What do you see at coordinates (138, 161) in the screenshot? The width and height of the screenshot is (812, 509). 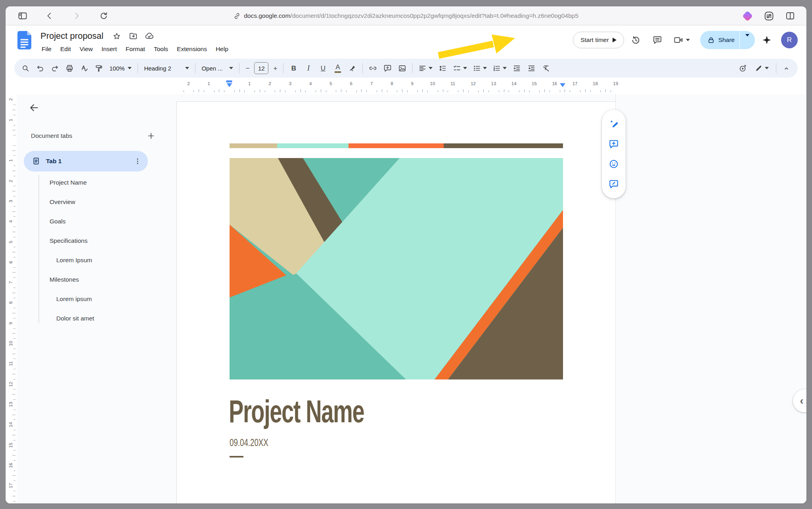 I see `more-options-icon` at bounding box center [138, 161].